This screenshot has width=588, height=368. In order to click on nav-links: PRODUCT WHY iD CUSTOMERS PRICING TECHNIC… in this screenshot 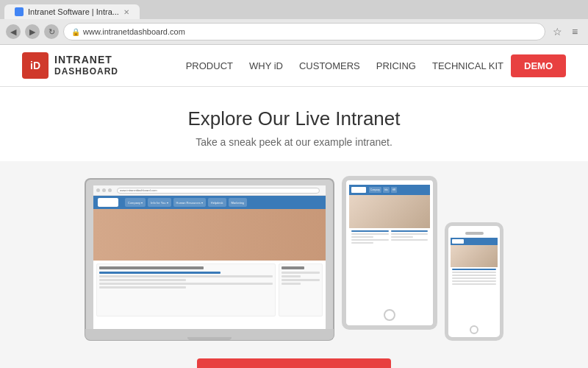, I will do `click(345, 66)`.